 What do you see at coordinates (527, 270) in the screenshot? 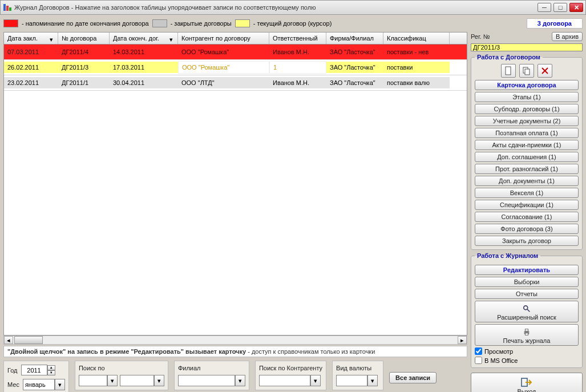
I see `edit-button: Редактировать` at bounding box center [527, 270].